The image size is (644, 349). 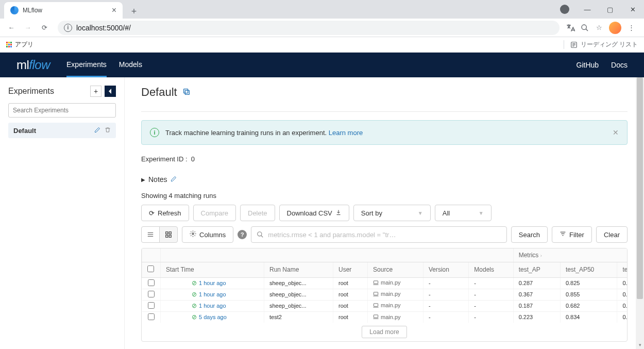 What do you see at coordinates (631, 28) in the screenshot?
I see `menu-icon: ⋮` at bounding box center [631, 28].